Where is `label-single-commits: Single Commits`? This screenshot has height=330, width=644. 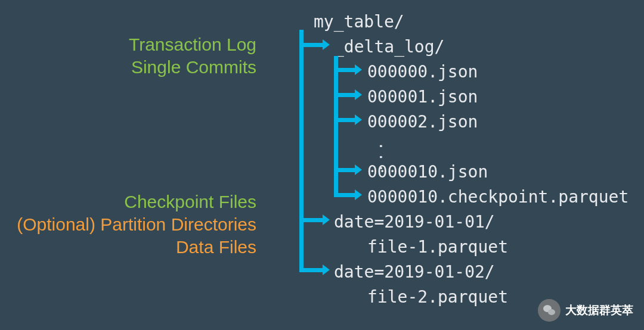 label-single-commits: Single Commits is located at coordinates (194, 67).